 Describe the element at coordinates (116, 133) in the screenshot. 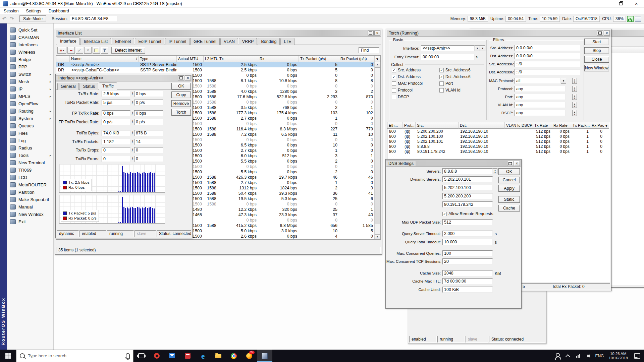

I see `field-tx-rx-bytes-tx: 74.0 KiB` at that location.